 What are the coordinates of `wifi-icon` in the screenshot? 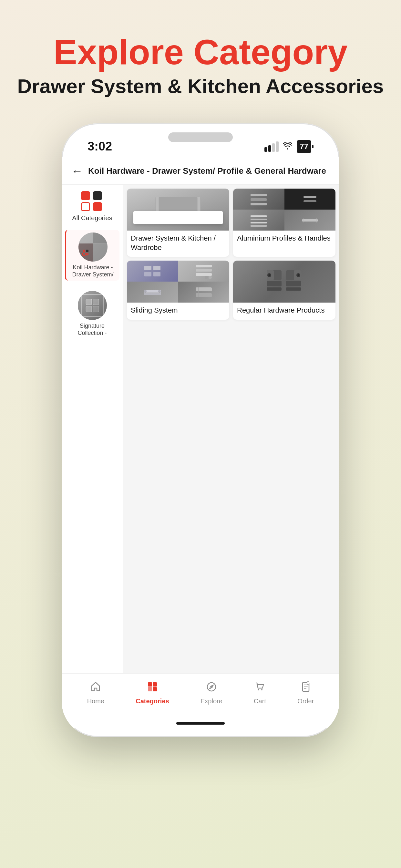 It's located at (288, 147).